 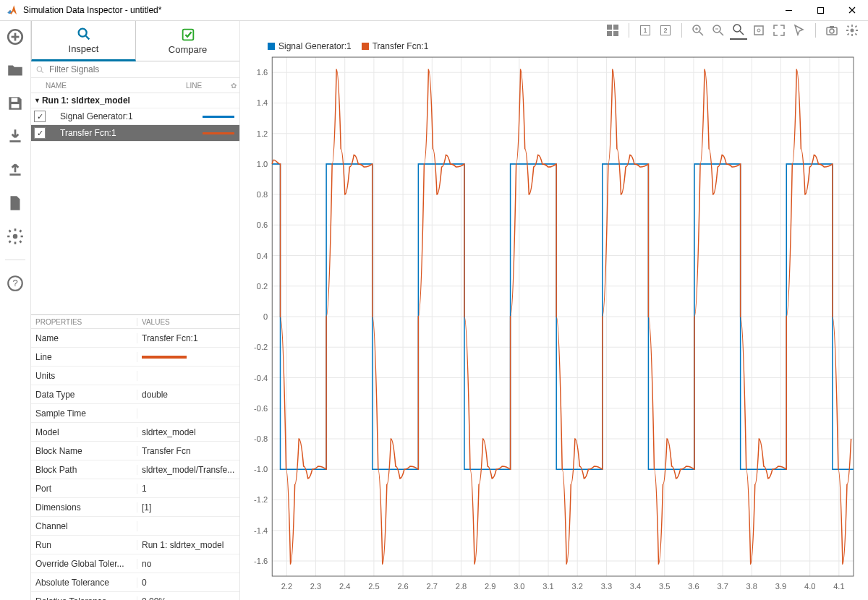 I want to click on property-key: Dimensions, so click(x=84, y=507).